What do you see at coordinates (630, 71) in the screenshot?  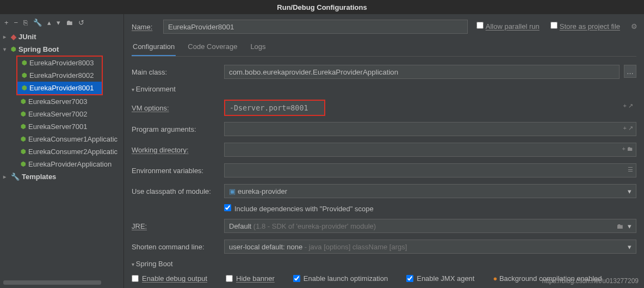 I see `browse-main-class-button: …` at bounding box center [630, 71].